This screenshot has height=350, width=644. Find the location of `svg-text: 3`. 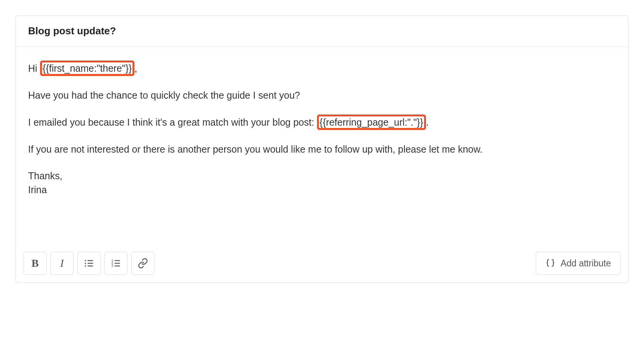

svg-text: 3 is located at coordinates (112, 266).